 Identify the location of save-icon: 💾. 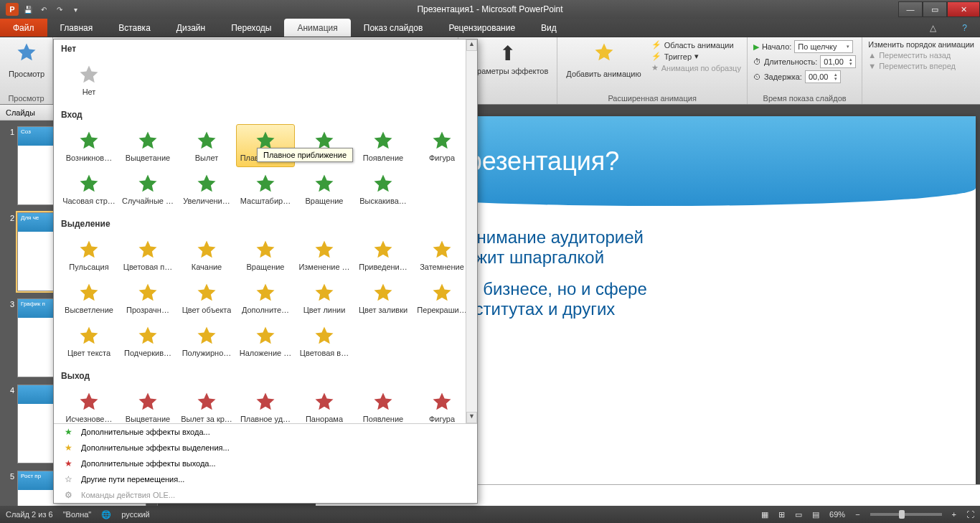
(28, 9).